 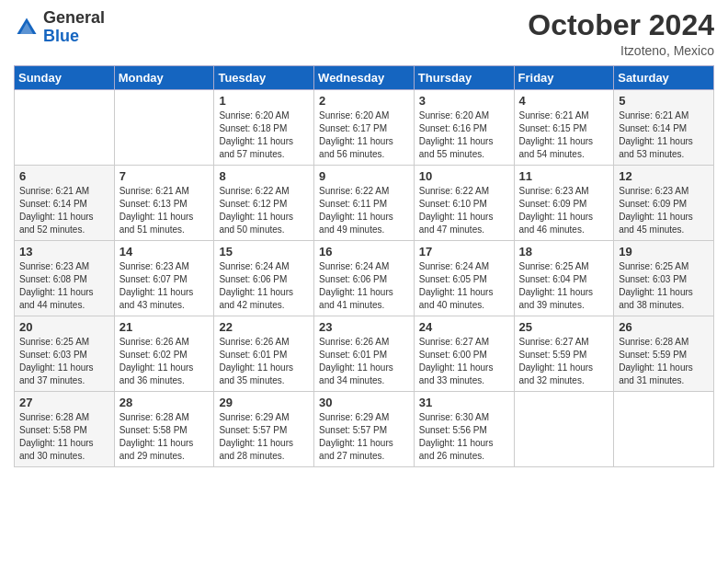 I want to click on day-info: Sunrise: 6:22 AMSunset: 6:12 PMDaylight:…, so click(x=264, y=211).